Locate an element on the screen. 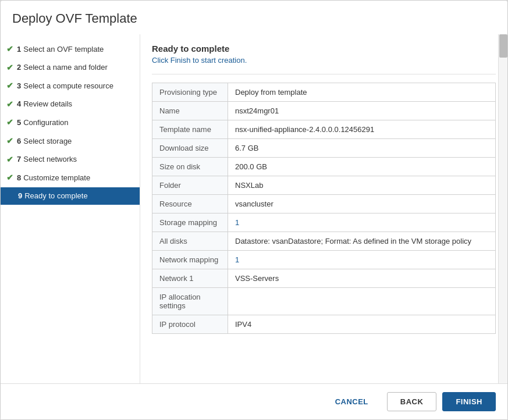 The image size is (508, 420). step-label: Select a name and folder is located at coordinates (65, 67).